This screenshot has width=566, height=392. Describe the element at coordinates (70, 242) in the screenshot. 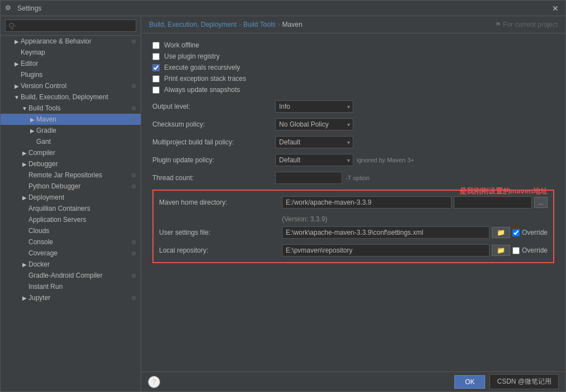

I see `sidebar-item-console: Console ⚙` at that location.